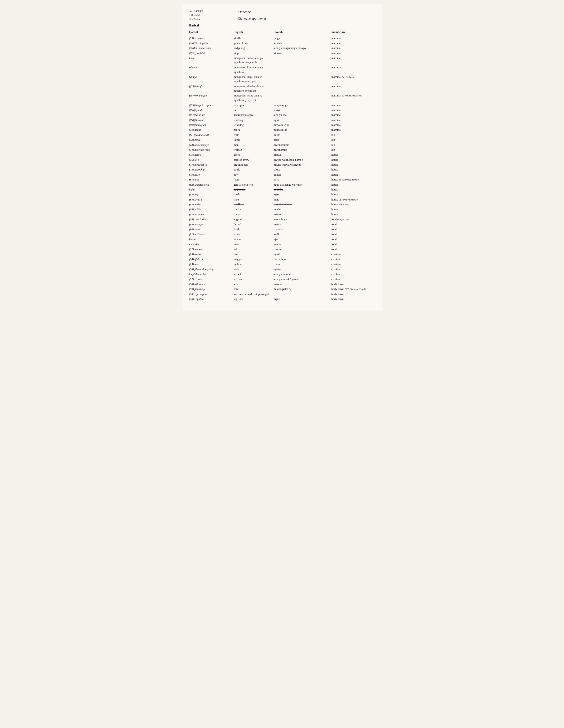 The width and height of the screenshot is (564, 728). Describe the element at coordinates (282, 169) in the screenshot. I see `table-row: (78) ndzoph abottlechupahouse` at that location.